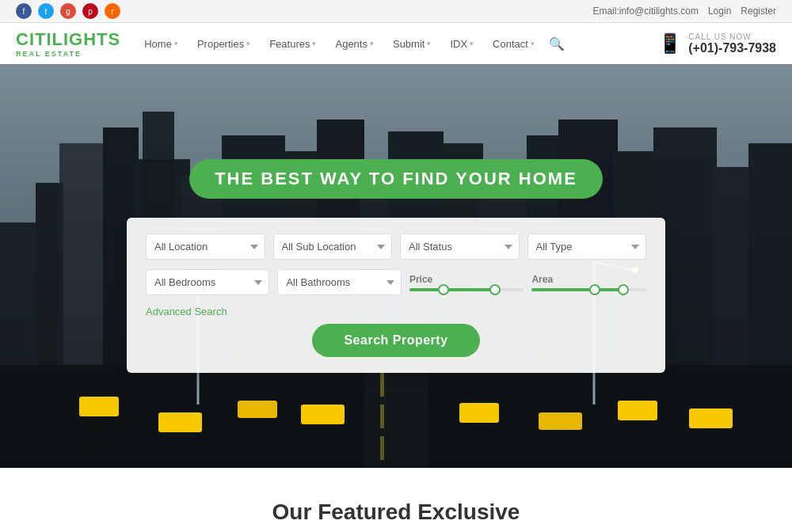 The width and height of the screenshot is (792, 532). Describe the element at coordinates (467, 283) in the screenshot. I see `price-slider-section: Price` at that location.